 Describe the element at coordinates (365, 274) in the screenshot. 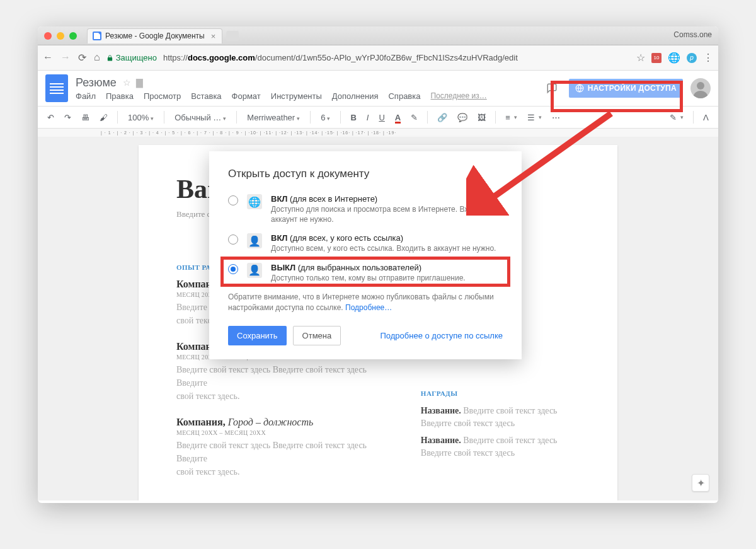

I see `share-option-private: 👤 ВЫКЛ (для выбранных пользователей) Дос…` at that location.